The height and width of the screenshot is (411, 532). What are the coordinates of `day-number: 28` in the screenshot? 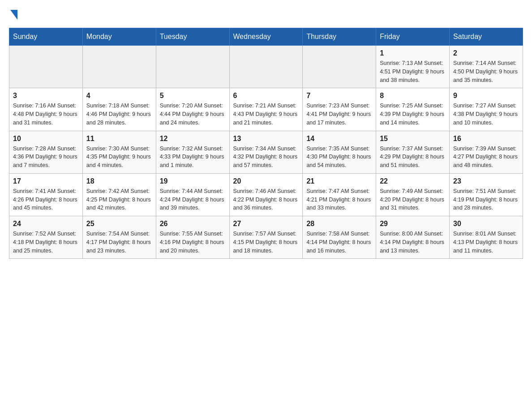 It's located at (339, 224).